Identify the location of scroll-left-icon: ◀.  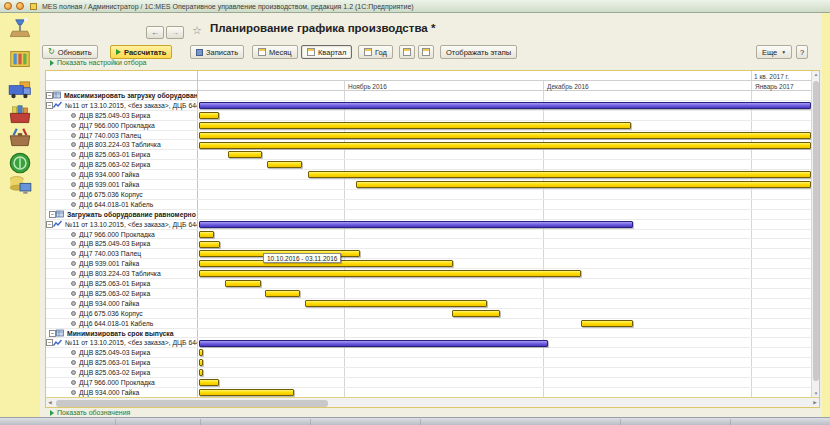
(50, 403).